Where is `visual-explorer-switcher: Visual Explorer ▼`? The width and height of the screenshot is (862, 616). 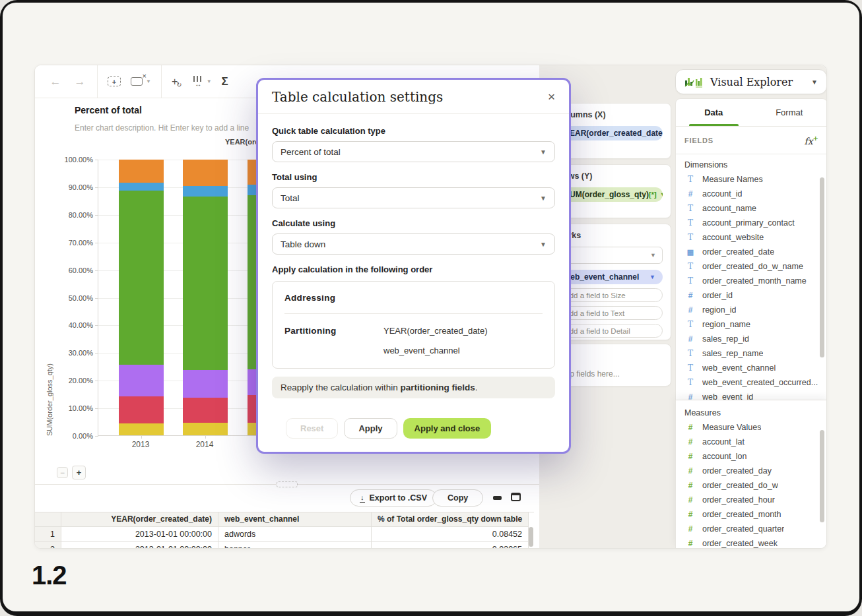 visual-explorer-switcher: Visual Explorer ▼ is located at coordinates (751, 82).